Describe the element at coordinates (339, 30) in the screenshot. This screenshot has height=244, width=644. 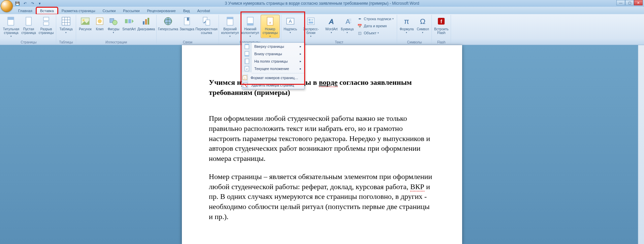
I see `group-text: A Надпись▾ Экспресс-блоки▾ A WordArt▾ A …` at that location.